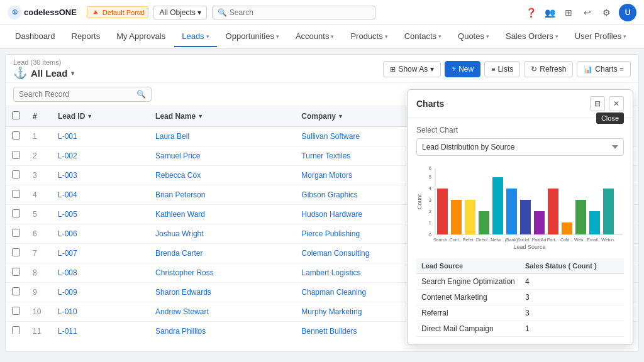  I want to click on cell-lead-name: Andrew Stewart, so click(222, 312).